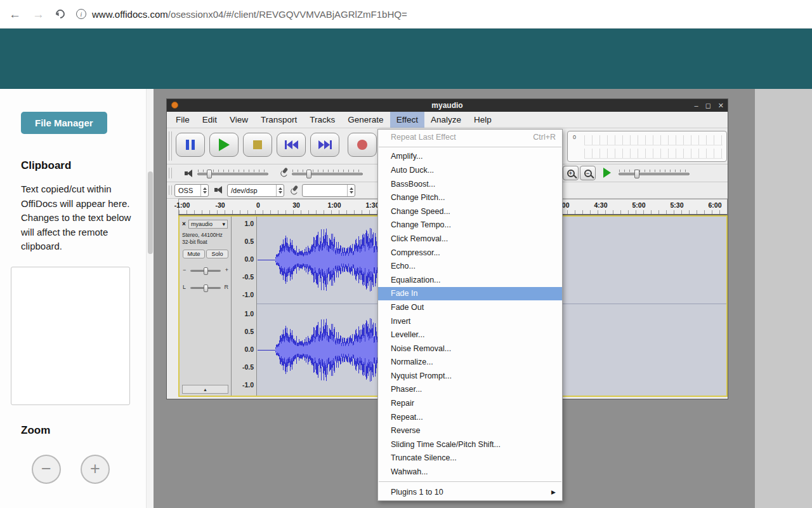  What do you see at coordinates (362, 145) in the screenshot?
I see `record-icon` at bounding box center [362, 145].